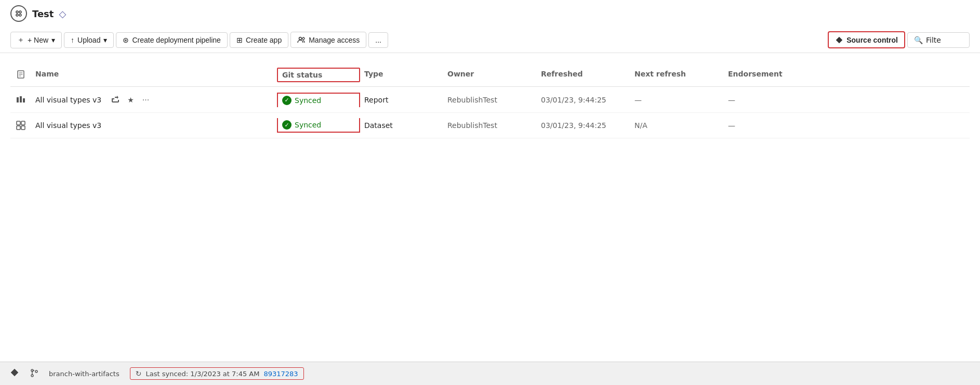  I want to click on new-button-label: + New, so click(38, 40).